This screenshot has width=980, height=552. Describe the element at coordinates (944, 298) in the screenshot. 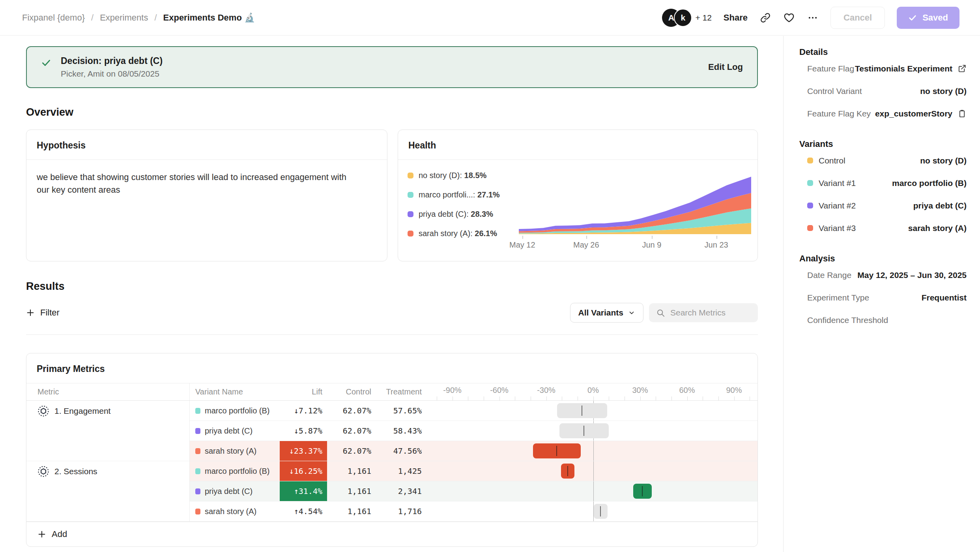

I see `experiment-type-value: Frequentist` at that location.